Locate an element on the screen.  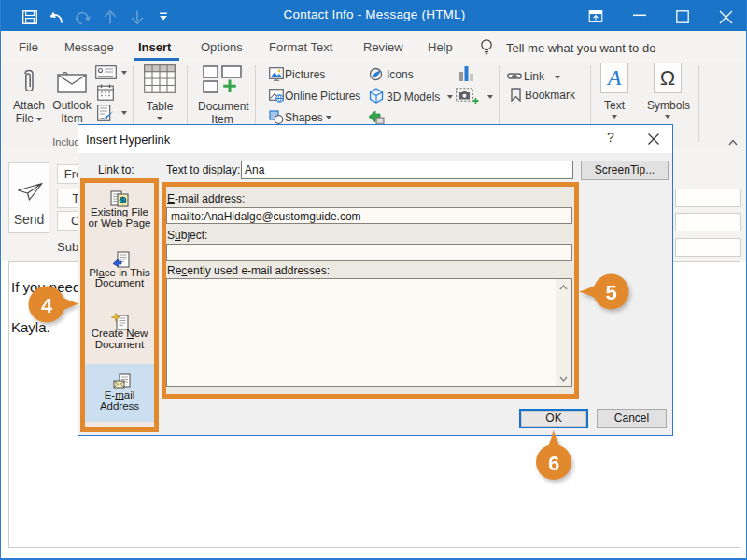
omega-icon: Ω is located at coordinates (668, 78).